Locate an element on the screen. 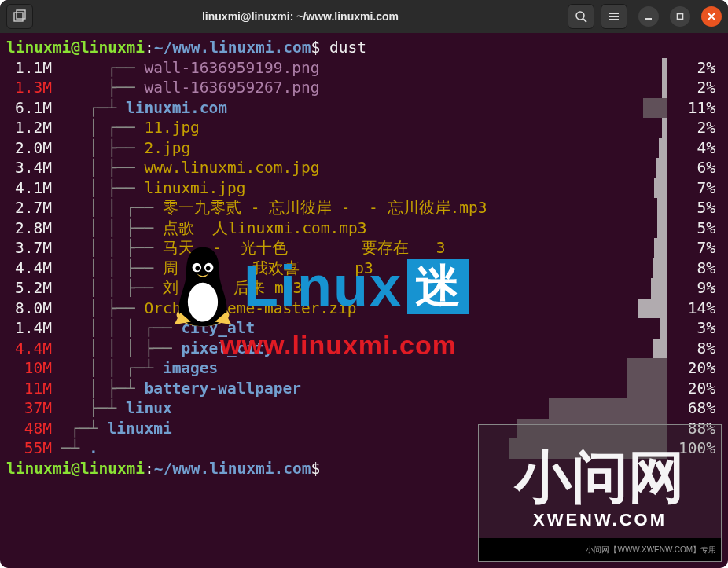  tree-branch: ┌── is located at coordinates (103, 68).